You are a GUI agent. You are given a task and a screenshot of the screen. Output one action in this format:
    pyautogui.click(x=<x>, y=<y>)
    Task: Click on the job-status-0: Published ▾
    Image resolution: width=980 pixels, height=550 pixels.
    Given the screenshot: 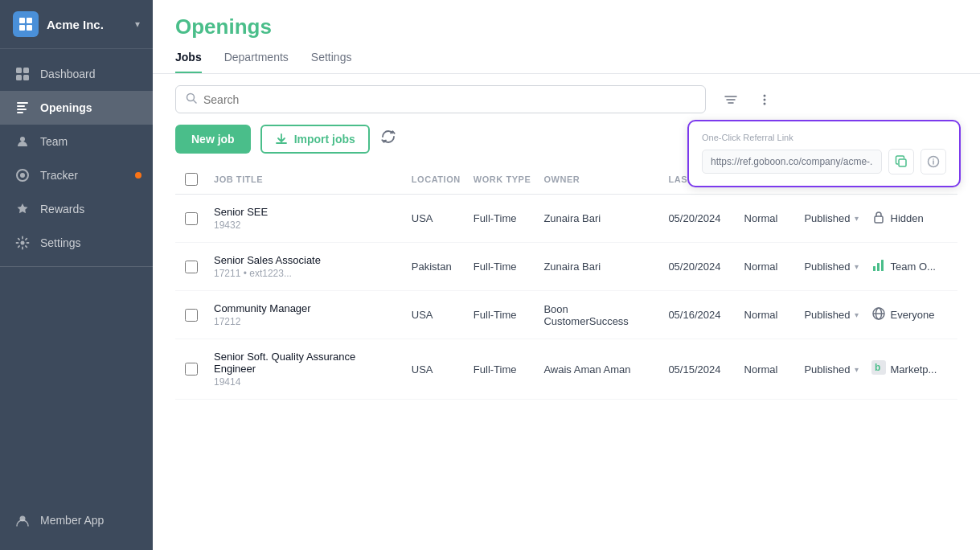 What is the action you would take?
    pyautogui.click(x=831, y=219)
    